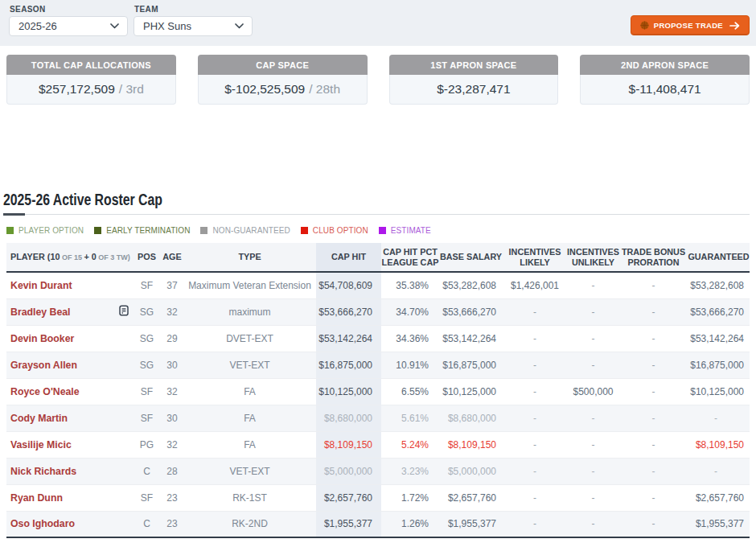 Image resolution: width=756 pixels, height=543 pixels. I want to click on cell-incentives-likely: $1,426,001, so click(535, 285).